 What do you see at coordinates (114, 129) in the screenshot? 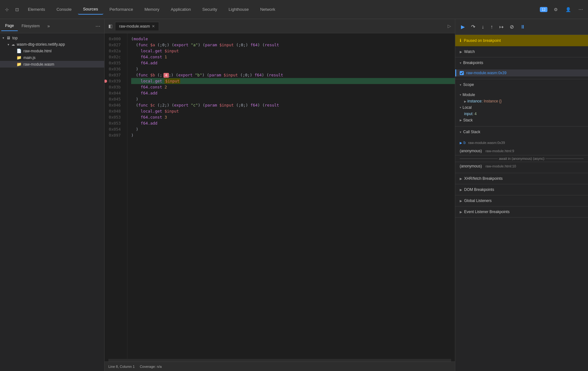
I see `line-num-054: 0x054` at bounding box center [114, 129].